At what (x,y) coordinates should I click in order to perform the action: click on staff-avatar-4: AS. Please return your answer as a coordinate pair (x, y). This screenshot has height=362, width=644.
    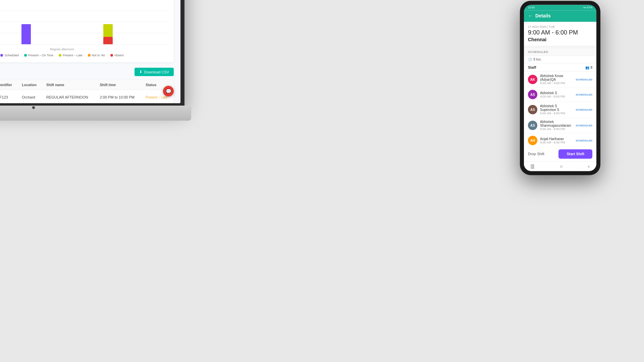
    Looking at the image, I should click on (533, 125).